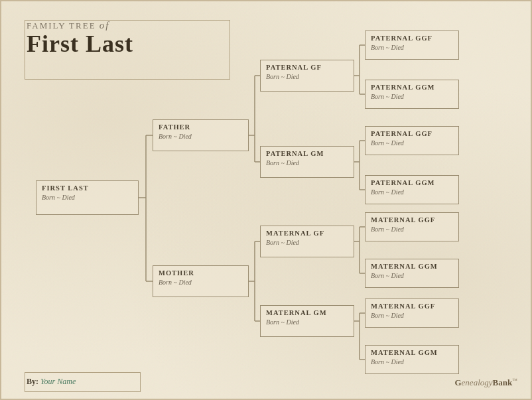  Describe the element at coordinates (412, 273) in the screenshot. I see `person-maternal-ggm1: MATERNAL GGM Born ~ Died` at that location.